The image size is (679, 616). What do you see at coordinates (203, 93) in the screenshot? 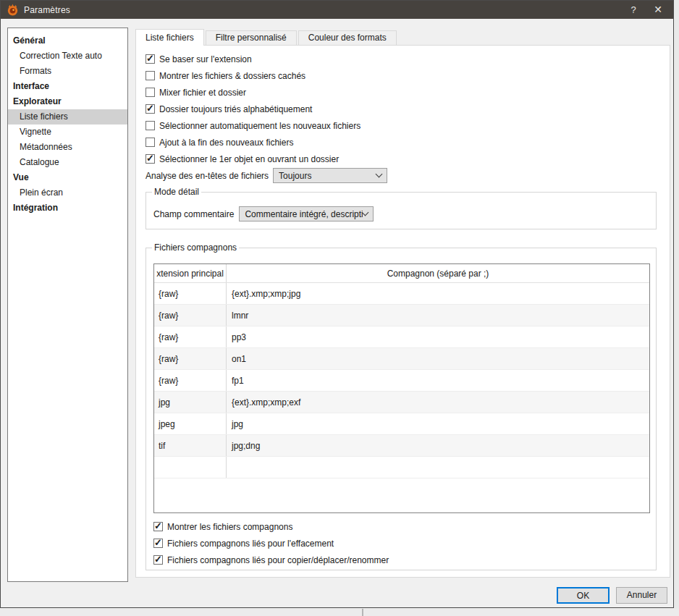
I see `checkbox-label: Mixer fichier et dossier` at bounding box center [203, 93].